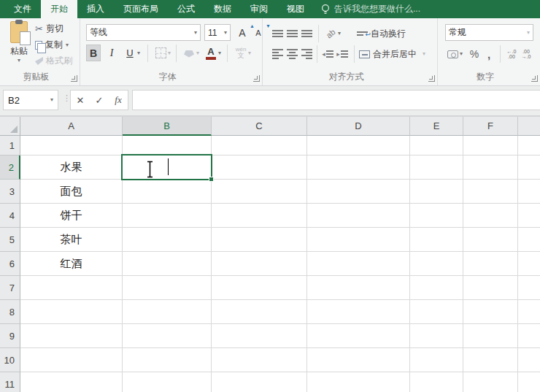  I want to click on cell-F5, so click(490, 239).